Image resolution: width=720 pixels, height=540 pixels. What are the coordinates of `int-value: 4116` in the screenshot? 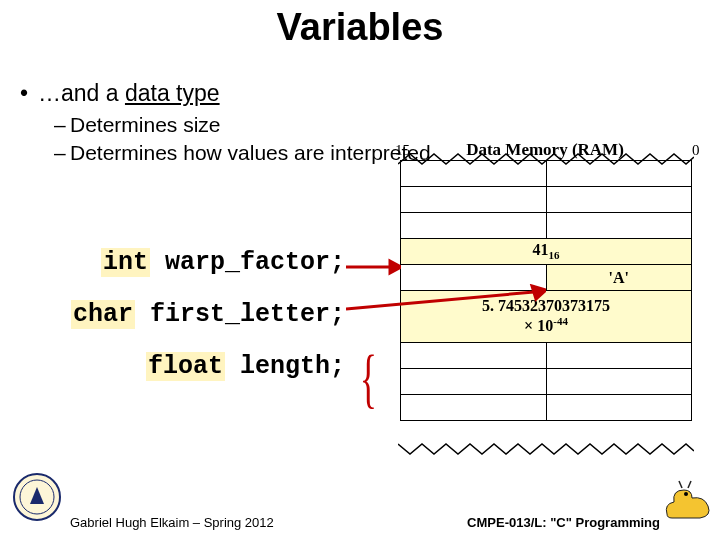 It's located at (546, 251).